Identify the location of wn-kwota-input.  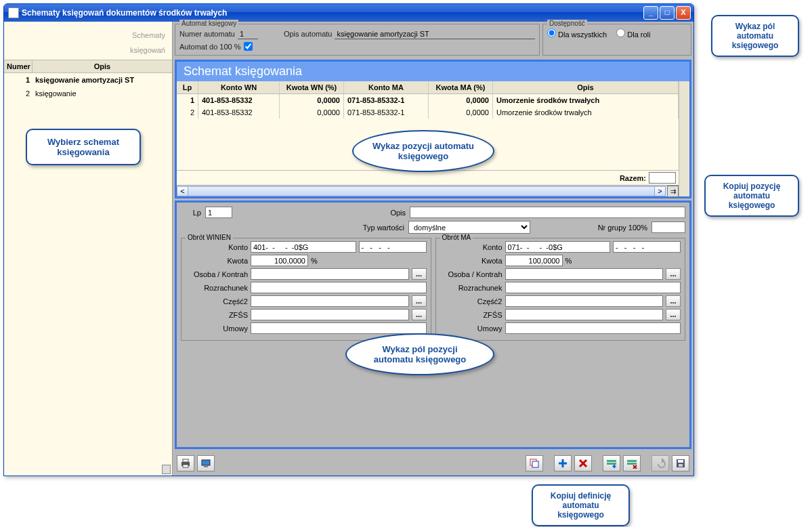
(279, 260).